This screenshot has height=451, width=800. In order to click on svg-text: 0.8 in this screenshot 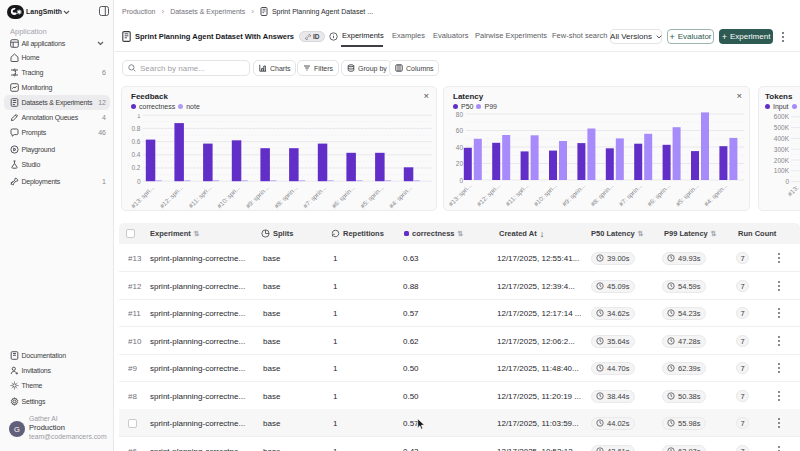, I will do `click(136, 128)`.